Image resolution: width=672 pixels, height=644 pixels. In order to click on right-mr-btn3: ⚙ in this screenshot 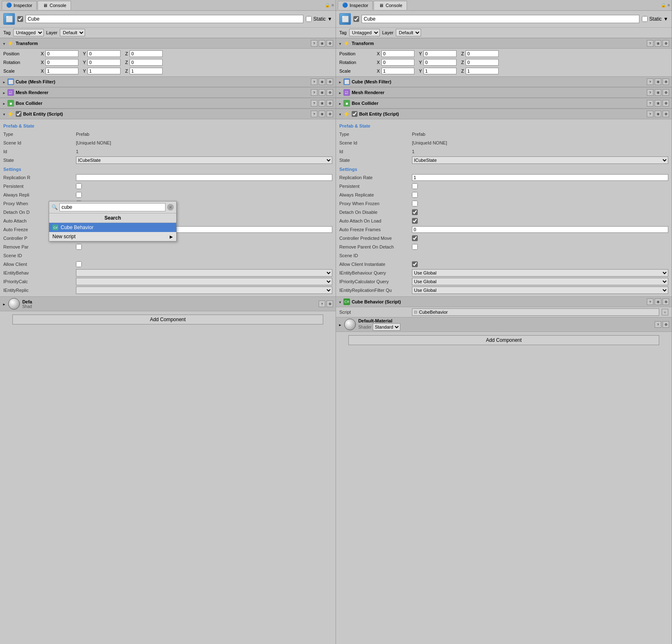, I will do `click(666, 92)`.